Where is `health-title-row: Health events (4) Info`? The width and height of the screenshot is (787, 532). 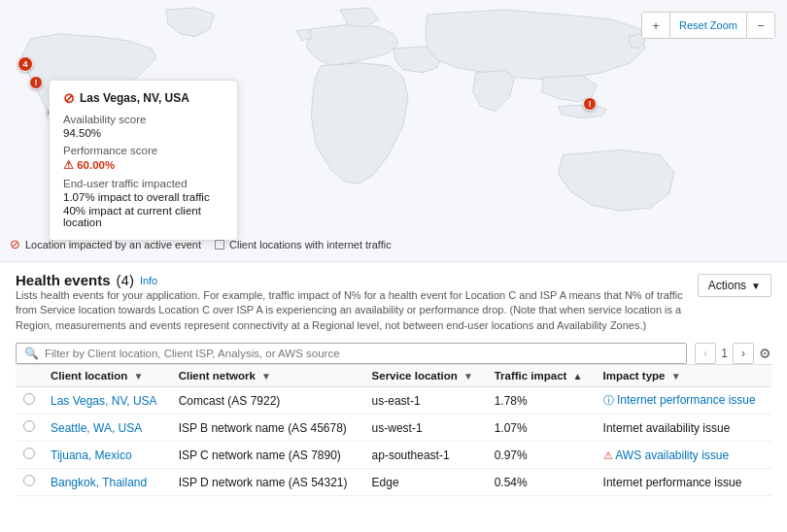 health-title-row: Health events (4) Info is located at coordinates (356, 280).